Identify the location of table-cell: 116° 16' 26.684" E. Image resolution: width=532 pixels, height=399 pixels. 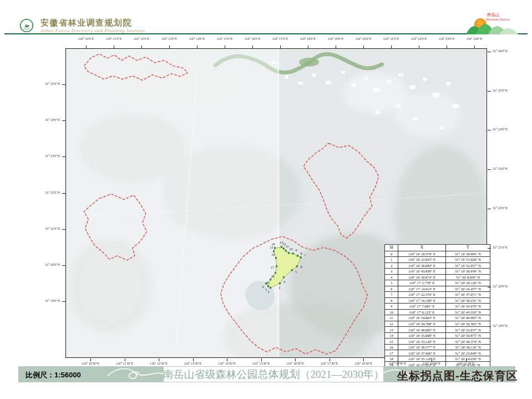
(422, 265).